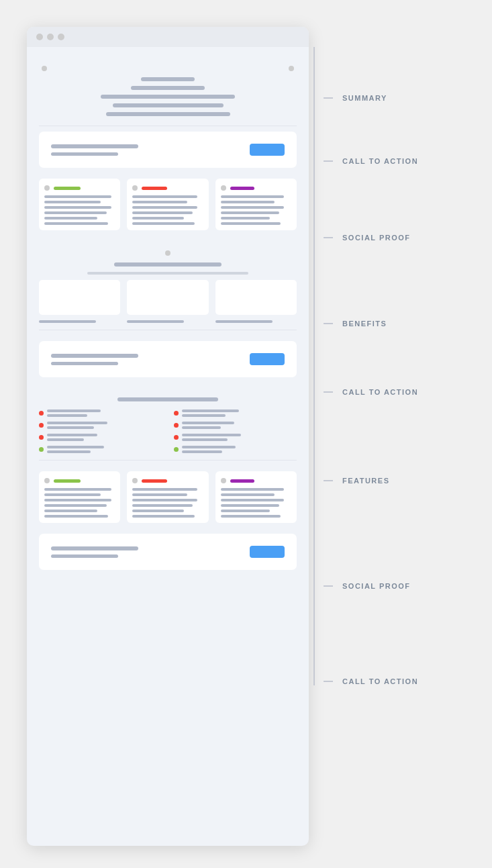 Image resolution: width=492 pixels, height=868 pixels. What do you see at coordinates (371, 238) in the screenshot?
I see `label-entry-sp1: SOCIAL PROOF` at bounding box center [371, 238].